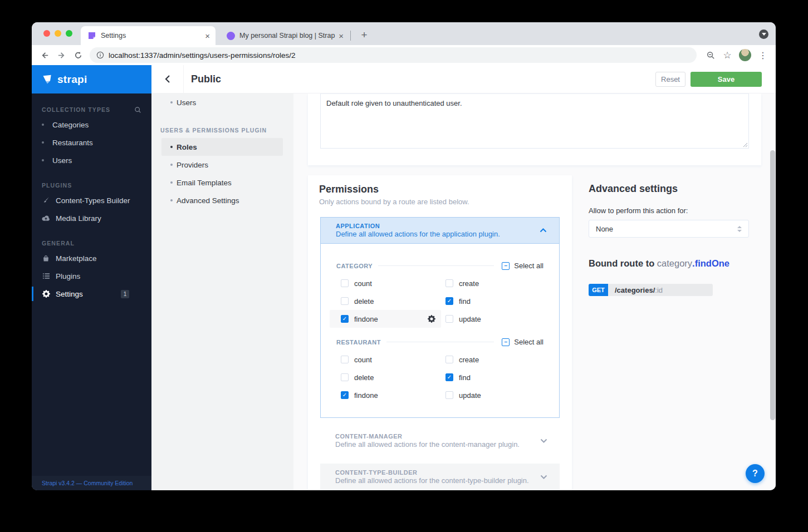 This screenshot has width=808, height=532. What do you see at coordinates (222, 200) in the screenshot?
I see `subnav-item-advanced-settings: Advanced Settings` at bounding box center [222, 200].